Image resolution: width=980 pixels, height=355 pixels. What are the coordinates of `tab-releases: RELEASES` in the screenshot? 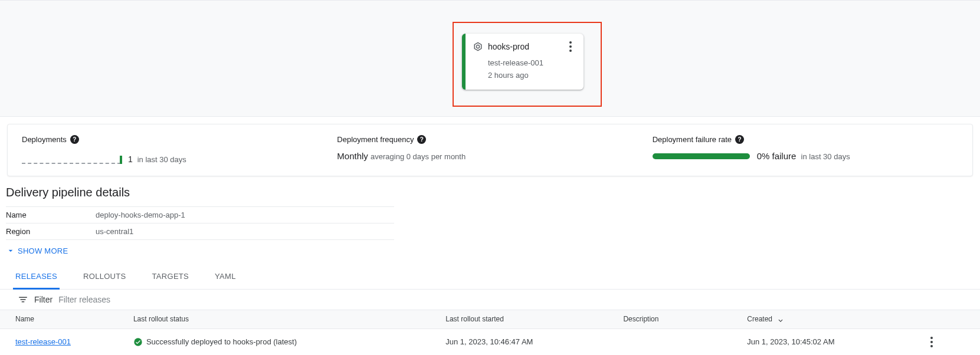 It's located at (37, 278).